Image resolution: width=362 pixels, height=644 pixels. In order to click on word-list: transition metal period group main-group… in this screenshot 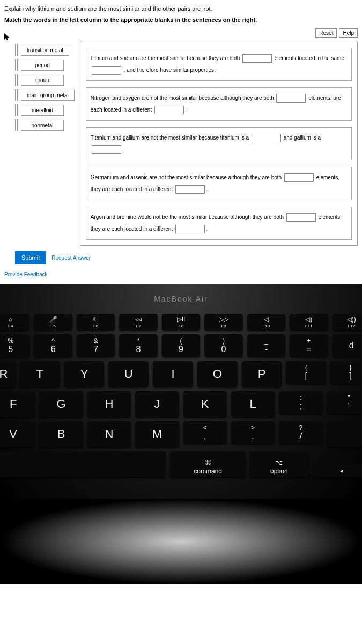, I will do `click(40, 144)`.